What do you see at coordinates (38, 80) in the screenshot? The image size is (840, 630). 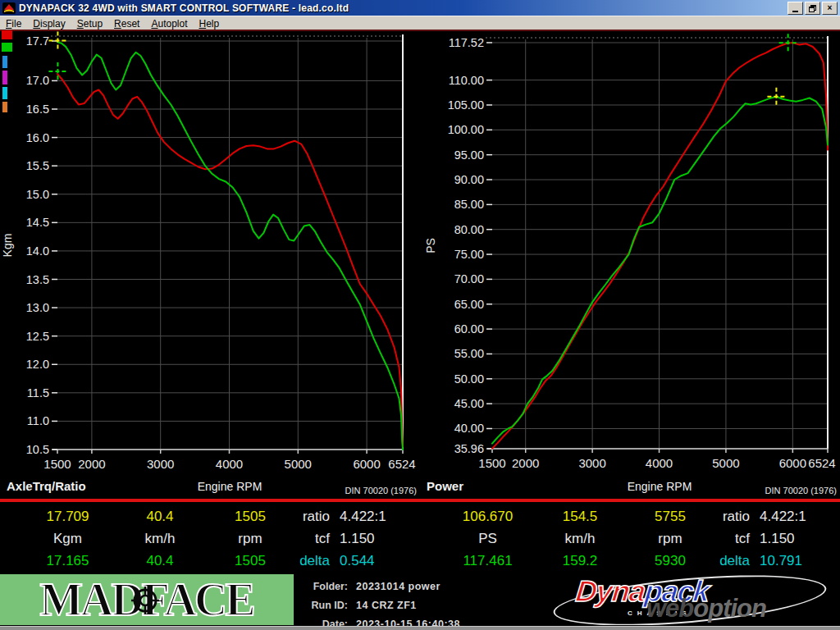 I see `y-tick-label: 17.0` at bounding box center [38, 80].